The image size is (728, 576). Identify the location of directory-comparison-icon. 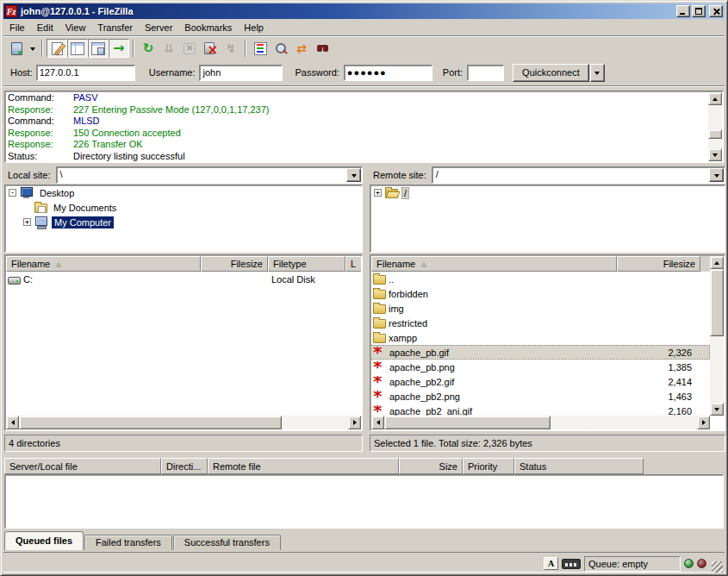
(281, 48).